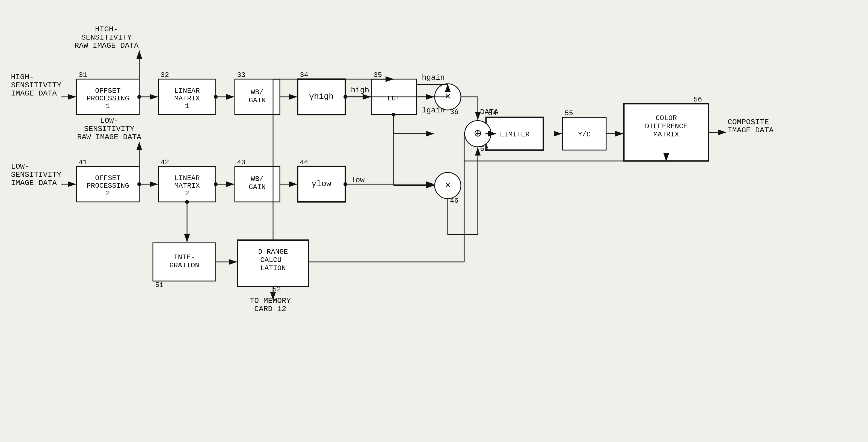  I want to click on high-sensitivity-input-label2: SENSITIVITY, so click(36, 86).